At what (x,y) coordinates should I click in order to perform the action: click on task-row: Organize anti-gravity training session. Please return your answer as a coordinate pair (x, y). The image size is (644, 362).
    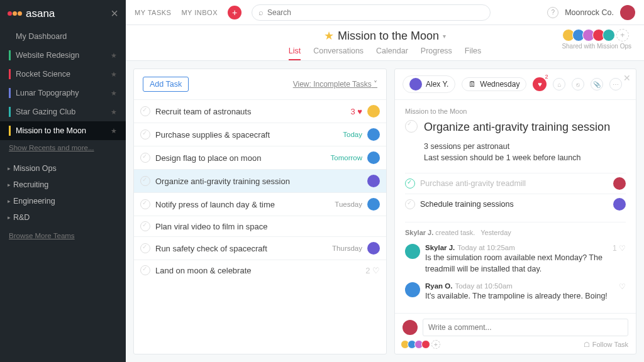
    Looking at the image, I should click on (260, 181).